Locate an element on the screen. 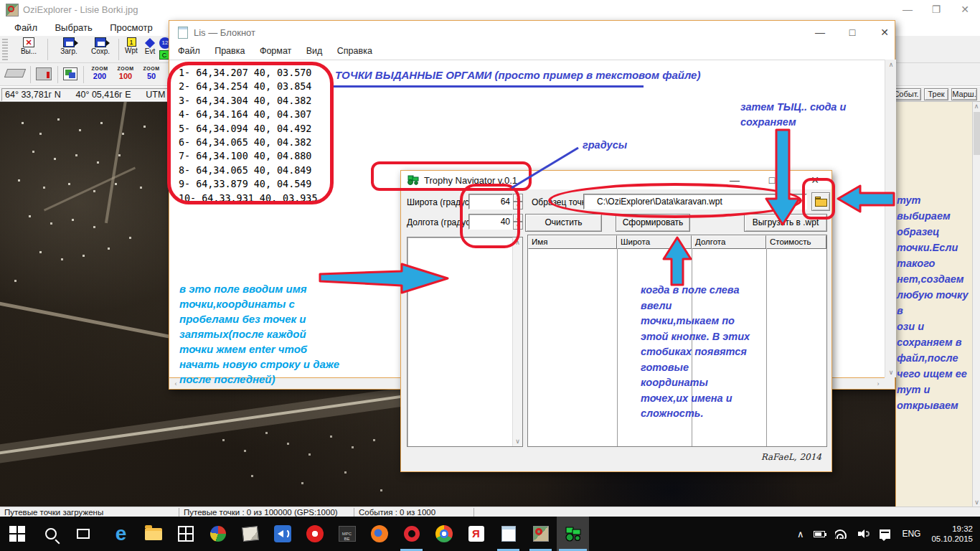 This screenshot has width=980, height=551. load-button: Загр. is located at coordinates (69, 46).